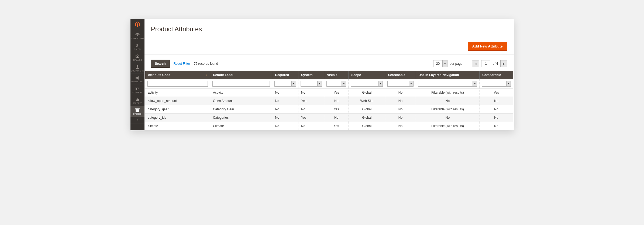  What do you see at coordinates (137, 79) in the screenshot?
I see `sidebar-item-marketing: MARKETING` at bounding box center [137, 79].